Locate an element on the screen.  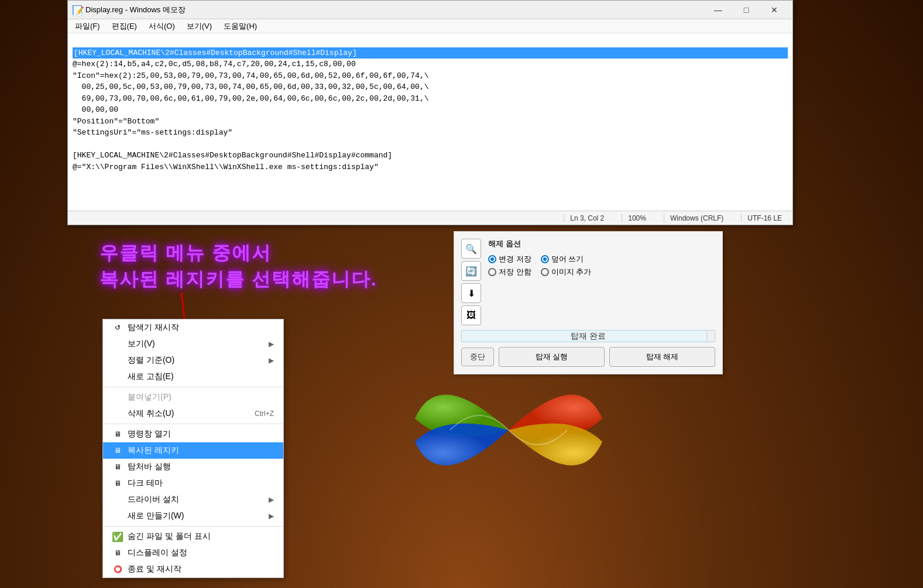
view-icon is located at coordinates (118, 344).